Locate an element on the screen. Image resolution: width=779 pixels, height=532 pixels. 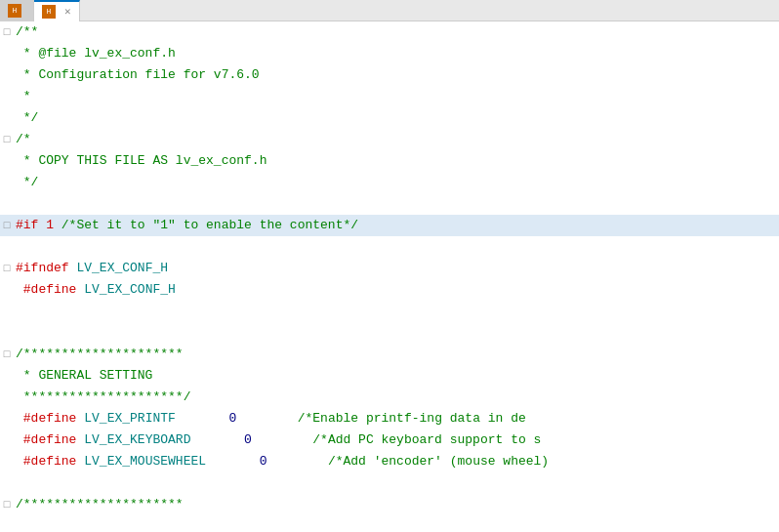
line-row: □/** is located at coordinates (390, 32).